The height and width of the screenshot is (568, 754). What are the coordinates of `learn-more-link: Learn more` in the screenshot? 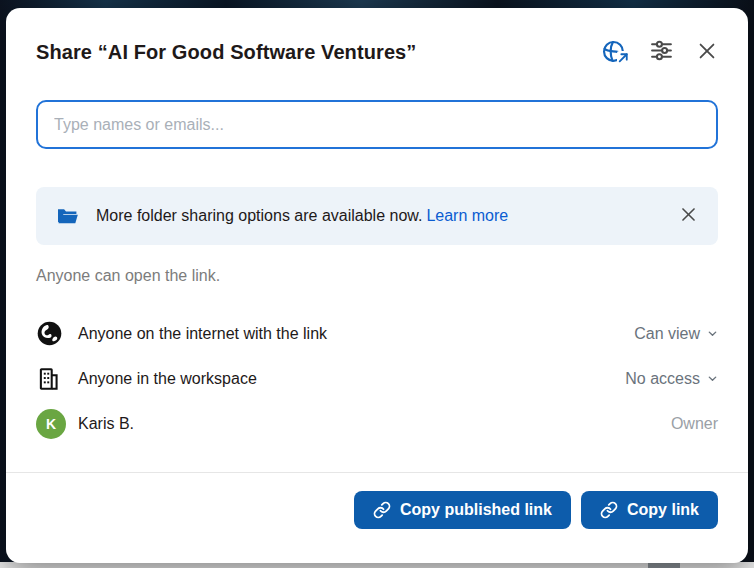 It's located at (467, 216).